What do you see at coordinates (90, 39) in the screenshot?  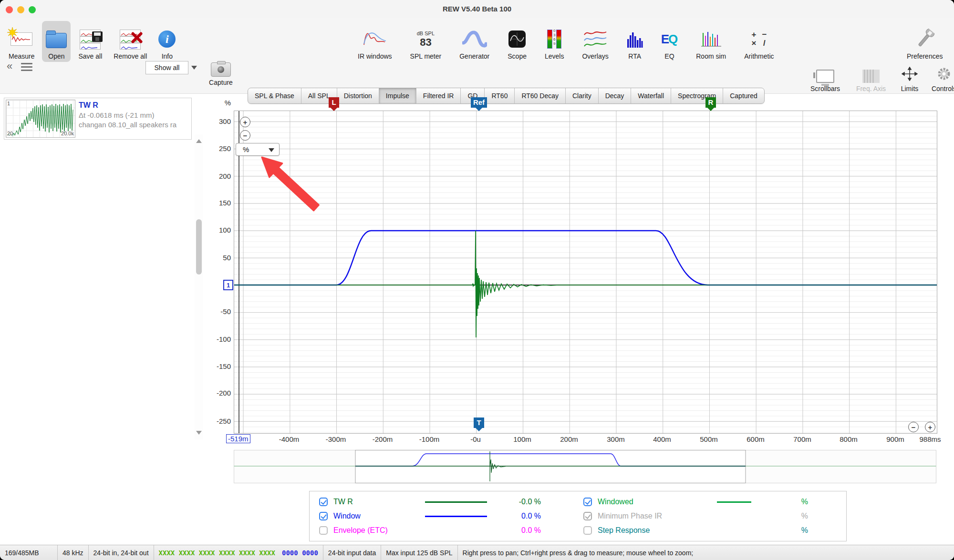 I see `save-all-icon` at bounding box center [90, 39].